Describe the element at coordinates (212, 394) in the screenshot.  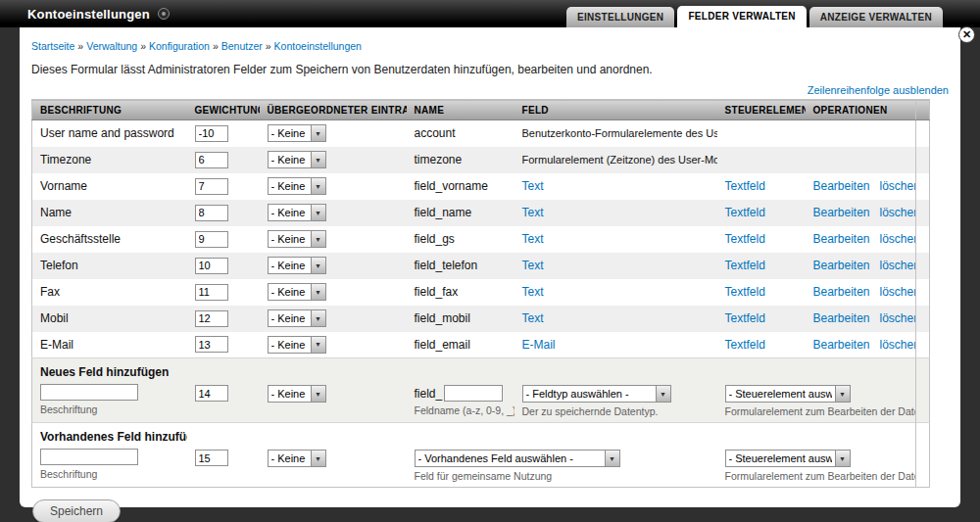
I see `add-new-weight-input` at that location.